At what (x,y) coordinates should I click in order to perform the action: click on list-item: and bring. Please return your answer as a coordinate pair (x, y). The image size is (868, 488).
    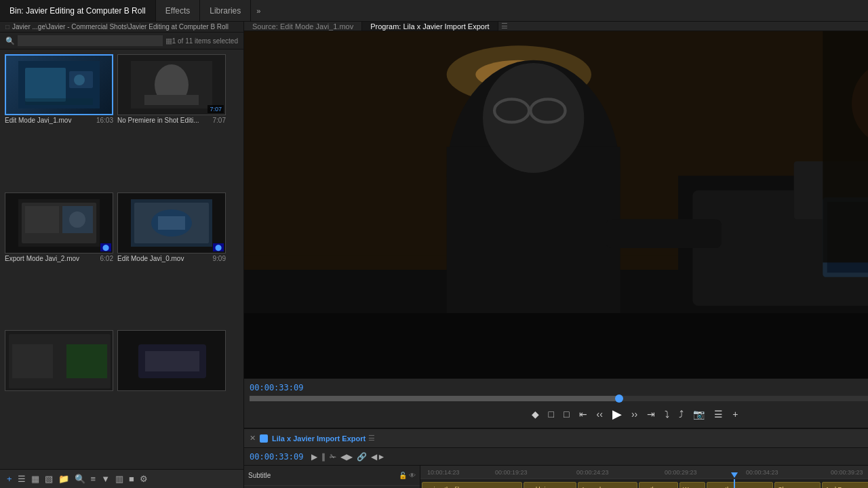
    Looking at the image, I should click on (550, 485).